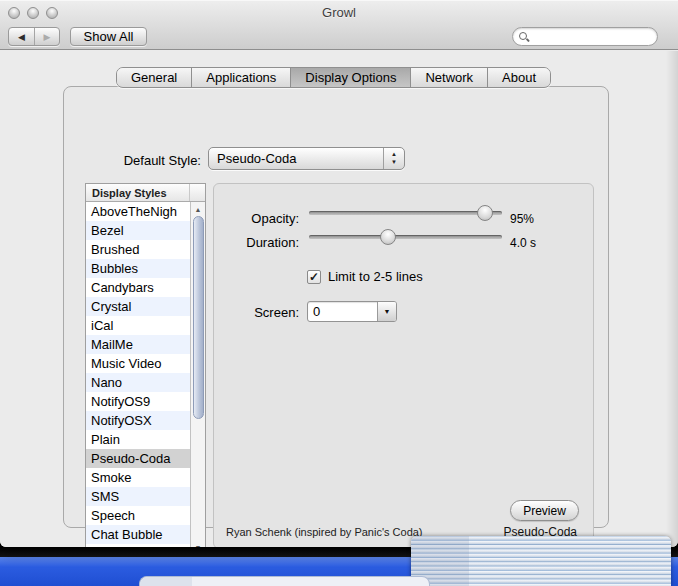  What do you see at coordinates (284, 581) in the screenshot?
I see `rising-notification-window` at bounding box center [284, 581].